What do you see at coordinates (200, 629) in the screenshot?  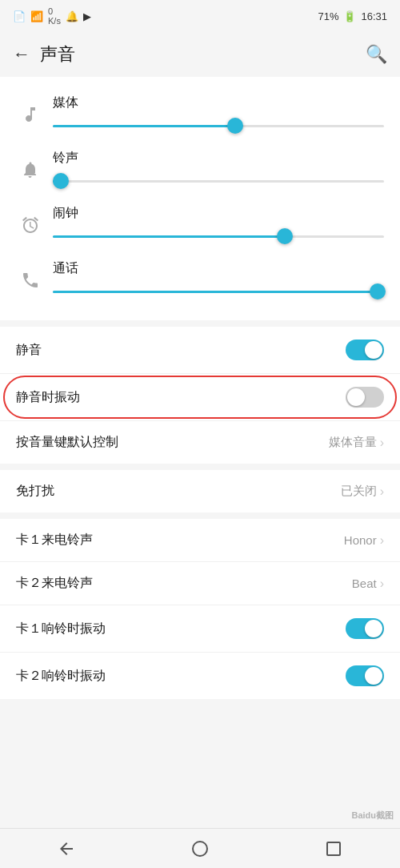 I see `sim1-vibrate-row: 卡１响铃时振动` at bounding box center [200, 629].